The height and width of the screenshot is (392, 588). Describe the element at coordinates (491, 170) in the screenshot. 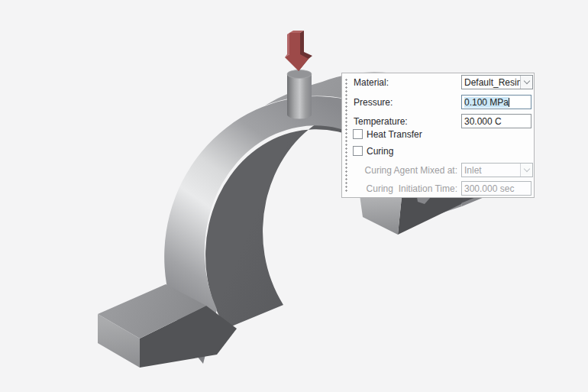

I see `curing-agent-value: Inlet` at that location.